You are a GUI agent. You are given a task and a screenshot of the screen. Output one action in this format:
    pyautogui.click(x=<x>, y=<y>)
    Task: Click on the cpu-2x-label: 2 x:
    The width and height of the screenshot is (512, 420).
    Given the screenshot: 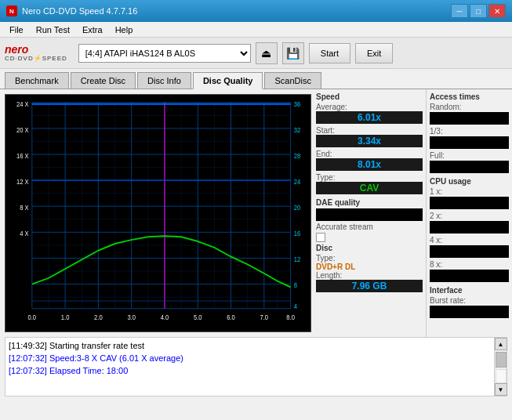 What is the action you would take?
    pyautogui.click(x=469, y=216)
    